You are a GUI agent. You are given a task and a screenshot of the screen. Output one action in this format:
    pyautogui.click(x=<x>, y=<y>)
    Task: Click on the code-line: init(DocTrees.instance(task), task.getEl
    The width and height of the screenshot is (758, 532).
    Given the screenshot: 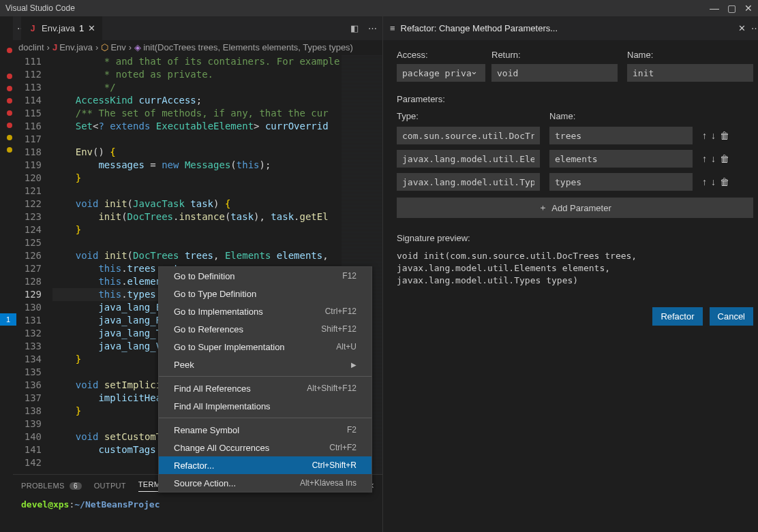 What is the action you would take?
    pyautogui.click(x=197, y=217)
    